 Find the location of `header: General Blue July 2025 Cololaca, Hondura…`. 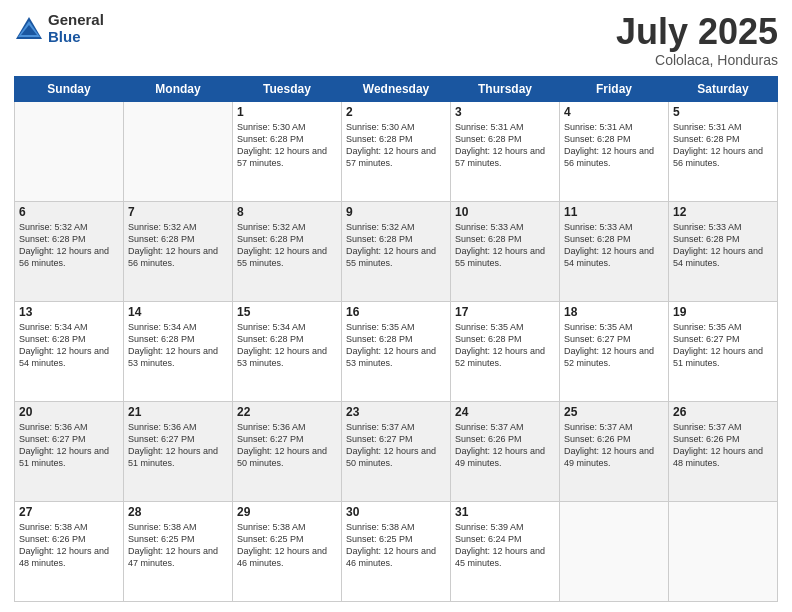

header: General Blue July 2025 Cololaca, Hondura… is located at coordinates (396, 40).